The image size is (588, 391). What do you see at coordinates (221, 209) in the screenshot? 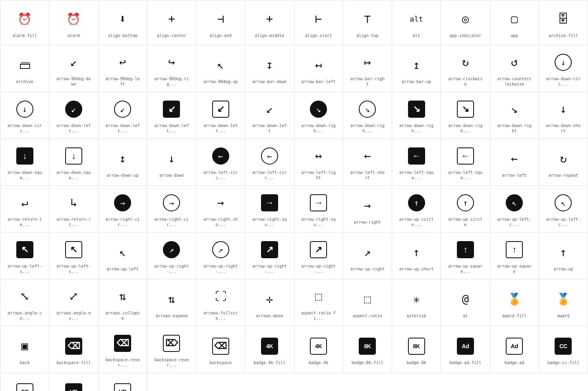
I see `icon-cell-arrow-right-sho---: →arrow-right-sho...` at bounding box center [221, 209].